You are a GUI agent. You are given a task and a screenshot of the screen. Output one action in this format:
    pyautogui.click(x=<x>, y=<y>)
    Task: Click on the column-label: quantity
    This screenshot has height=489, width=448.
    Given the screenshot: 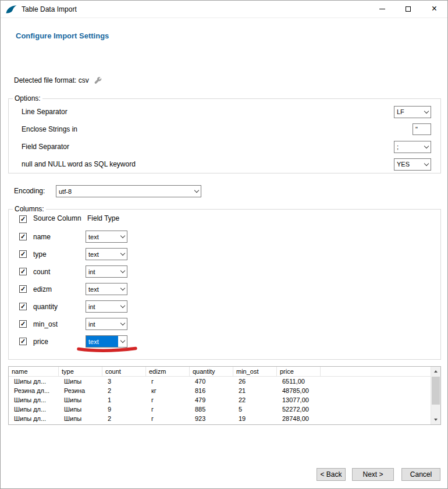 What is the action you would take?
    pyautogui.click(x=45, y=307)
    